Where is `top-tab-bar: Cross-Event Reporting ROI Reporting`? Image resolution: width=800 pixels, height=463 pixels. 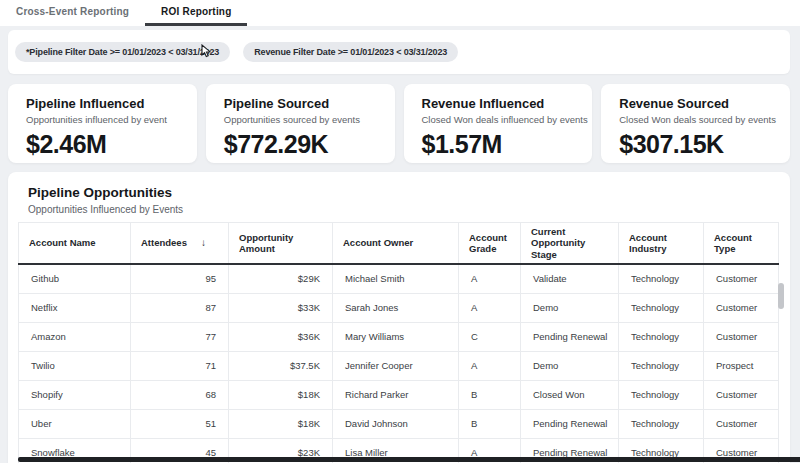
top-tab-bar: Cross-Event Reporting ROI Reporting is located at coordinates (400, 13).